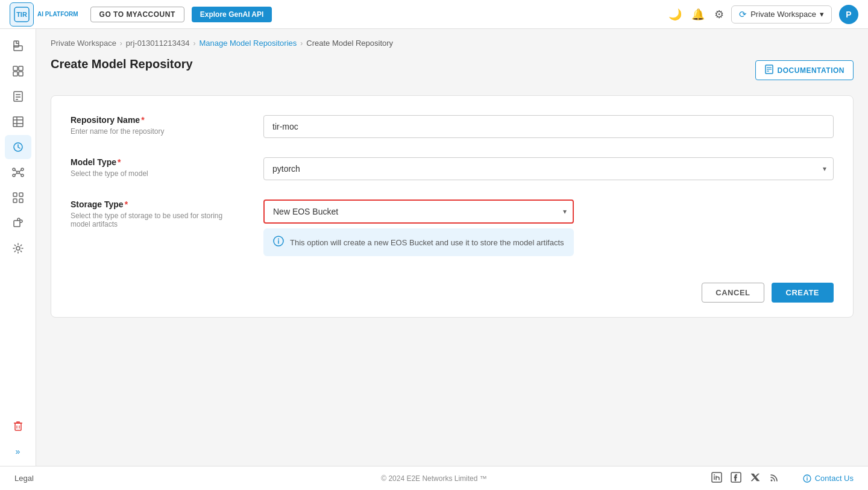 The image size is (868, 490). I want to click on sidebar: », so click(18, 247).